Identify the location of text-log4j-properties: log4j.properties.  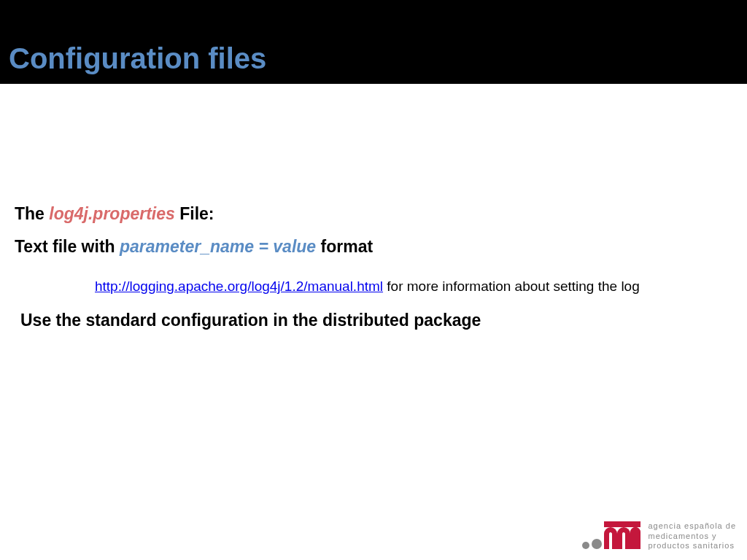
(112, 214).